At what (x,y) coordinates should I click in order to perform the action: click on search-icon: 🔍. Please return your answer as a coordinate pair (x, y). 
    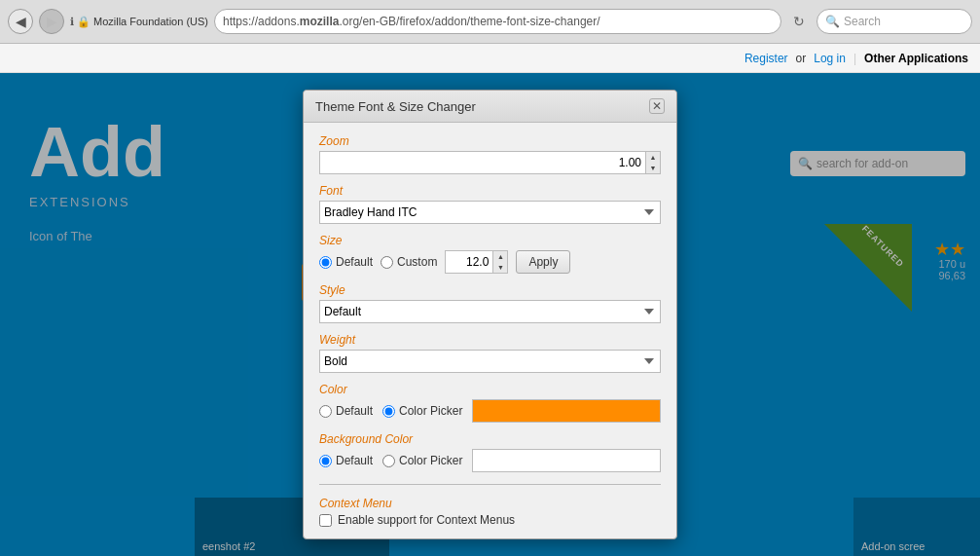
    Looking at the image, I should click on (833, 21).